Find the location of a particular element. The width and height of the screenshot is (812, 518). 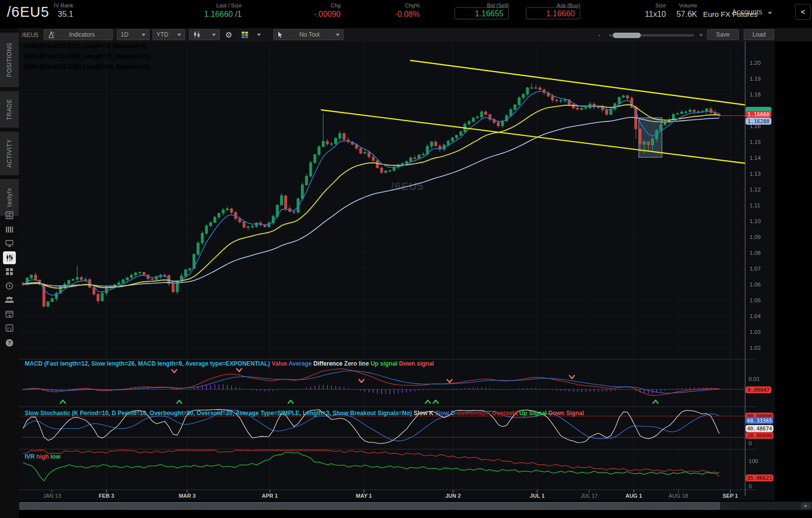

zoom-out-button: - is located at coordinates (599, 35).